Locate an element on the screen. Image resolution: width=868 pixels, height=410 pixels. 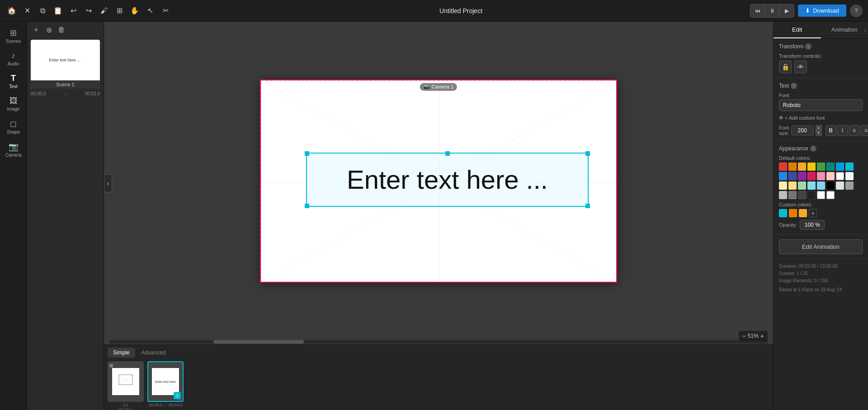
select-icon: ↖ is located at coordinates (150, 11).